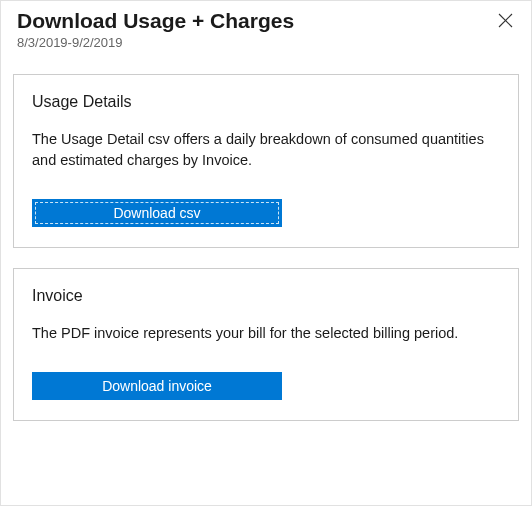  Describe the element at coordinates (266, 102) in the screenshot. I see `usage-card-title: Usage Details` at that location.